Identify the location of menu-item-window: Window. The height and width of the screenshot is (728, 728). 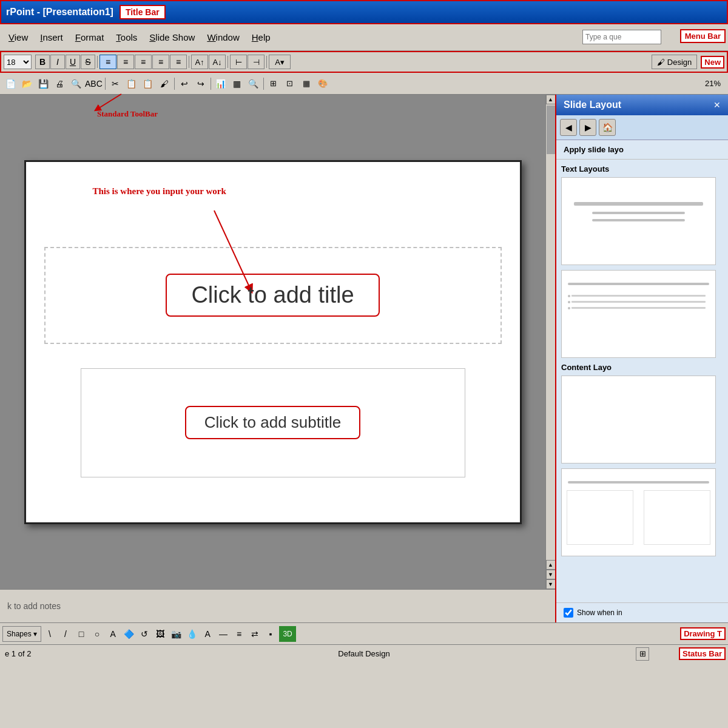
(223, 38).